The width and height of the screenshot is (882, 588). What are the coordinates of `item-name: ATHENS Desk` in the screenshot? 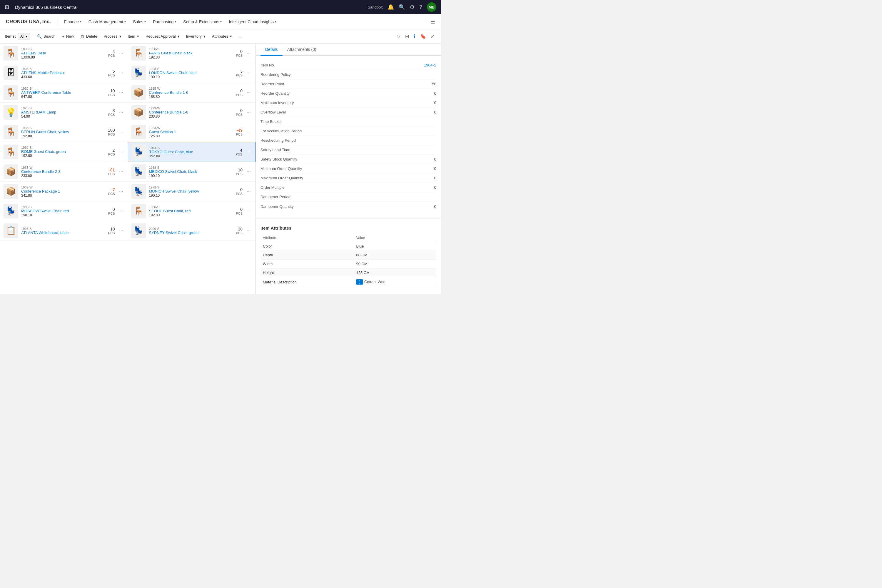 It's located at (59, 53).